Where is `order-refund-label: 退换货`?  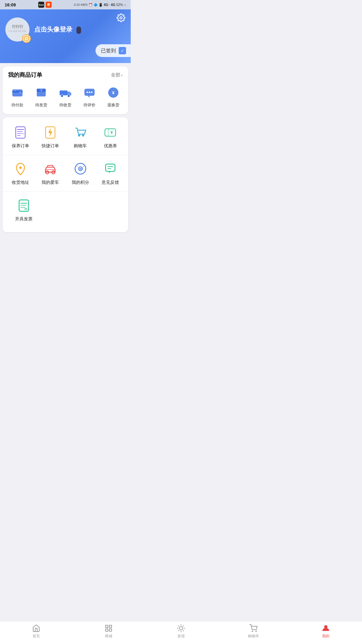 order-refund-label: 退换货 is located at coordinates (113, 105).